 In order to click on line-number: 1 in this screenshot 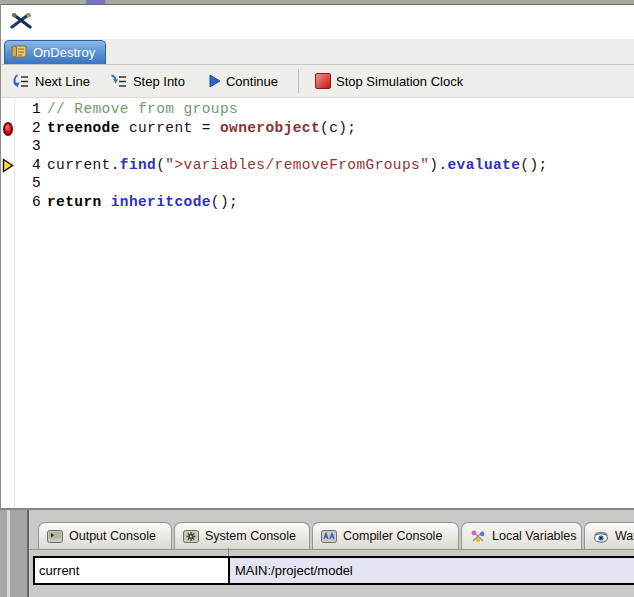, I will do `click(21, 109)`.